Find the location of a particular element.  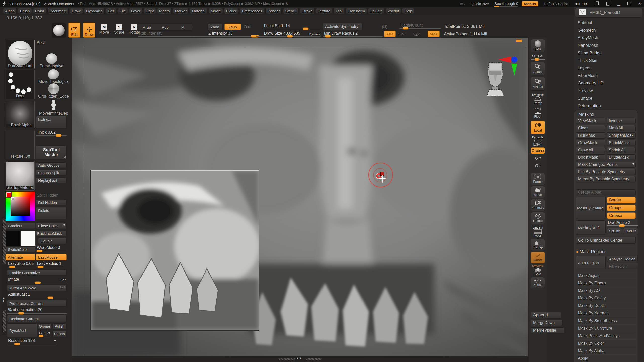

startup-material-thumb: StartupMaterial is located at coordinates (20, 176).